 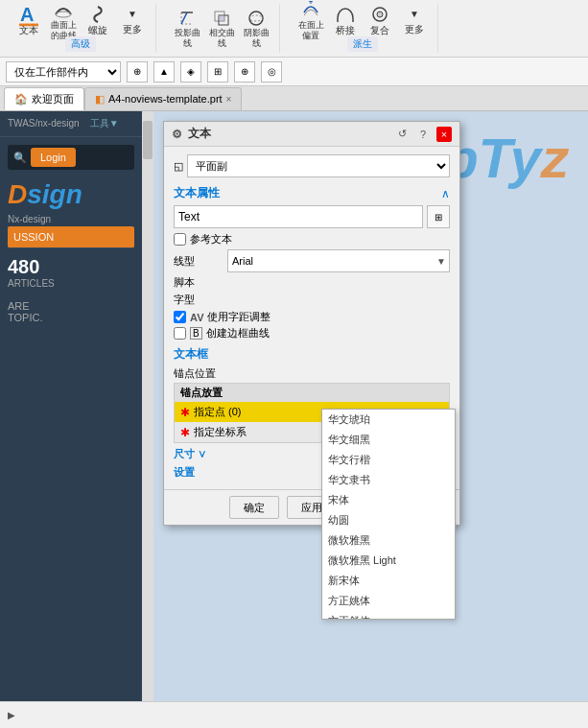 What do you see at coordinates (29, 31) in the screenshot?
I see `font-btn-label: 文本` at bounding box center [29, 31].